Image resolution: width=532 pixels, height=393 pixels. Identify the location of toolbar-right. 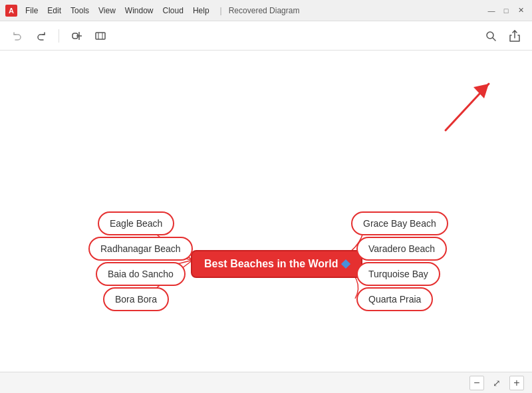
(503, 36).